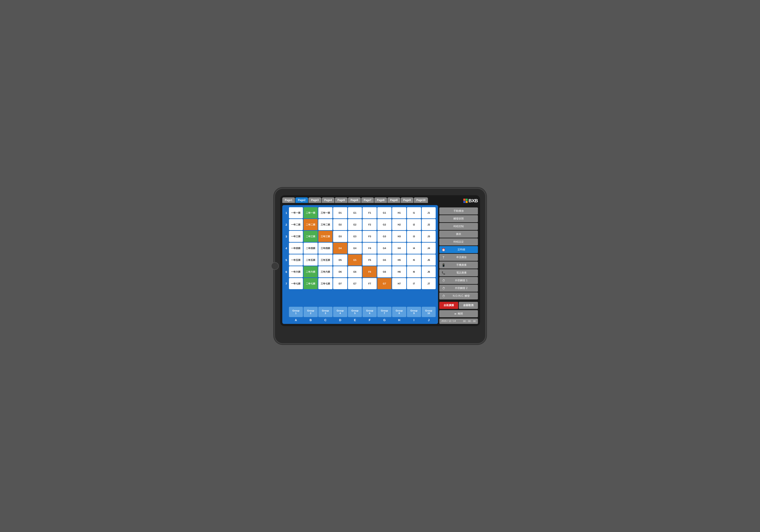 The width and height of the screenshot is (760, 532). Describe the element at coordinates (399, 260) in the screenshot. I see `cell-r5-c7: H5` at that location.